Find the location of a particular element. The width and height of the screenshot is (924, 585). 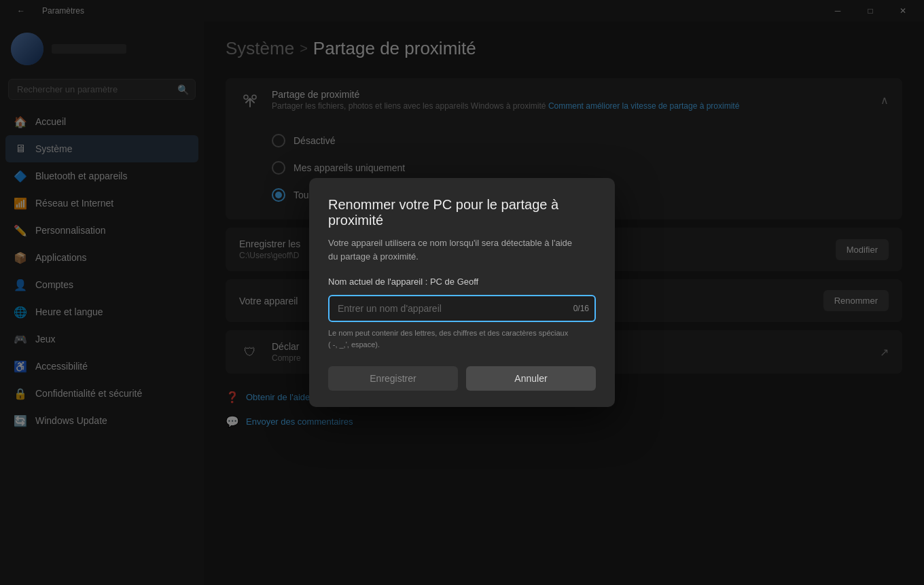

dialog-hint: Le nom peut contenir des lettres, des ch… is located at coordinates (462, 338).